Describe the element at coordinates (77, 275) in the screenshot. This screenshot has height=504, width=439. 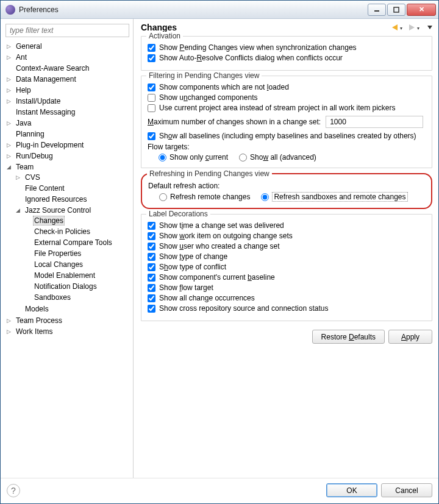
I see `tree-item-model-enablement: ▷Model Enablement` at that location.